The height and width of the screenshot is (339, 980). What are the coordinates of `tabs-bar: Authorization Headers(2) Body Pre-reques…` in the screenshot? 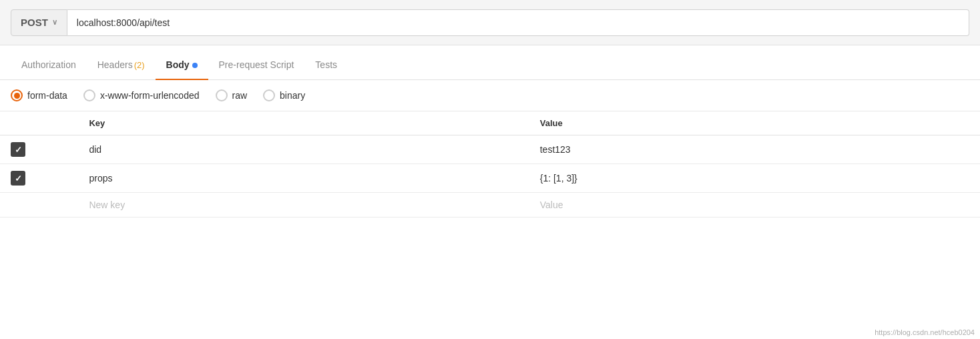 It's located at (490, 63).